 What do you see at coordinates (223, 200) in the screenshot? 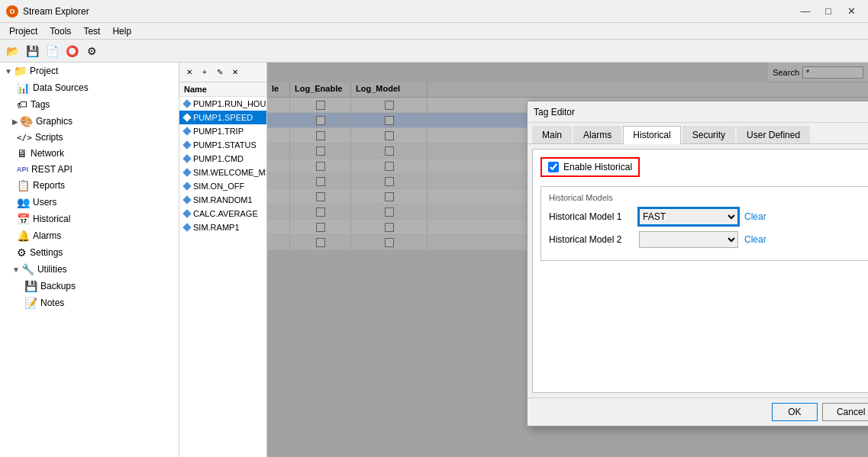
I see `tag-list-item: SIM.RANDOM1` at bounding box center [223, 200].